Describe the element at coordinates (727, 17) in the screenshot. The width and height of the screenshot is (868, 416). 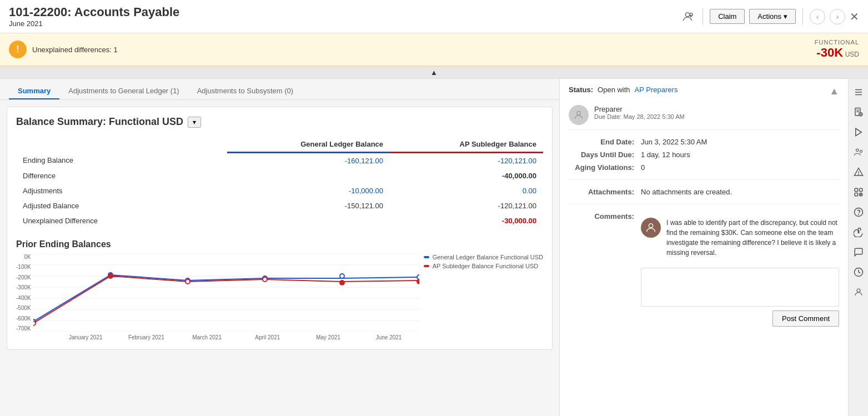
I see `claim-button: Claim` at that location.